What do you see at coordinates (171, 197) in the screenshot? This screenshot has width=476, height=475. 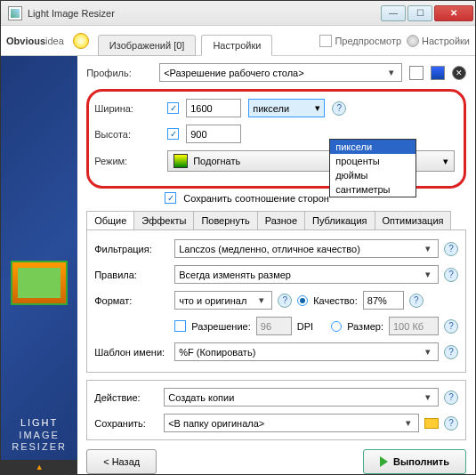 I see `keep-ratio-checkbox: ✓` at bounding box center [171, 197].